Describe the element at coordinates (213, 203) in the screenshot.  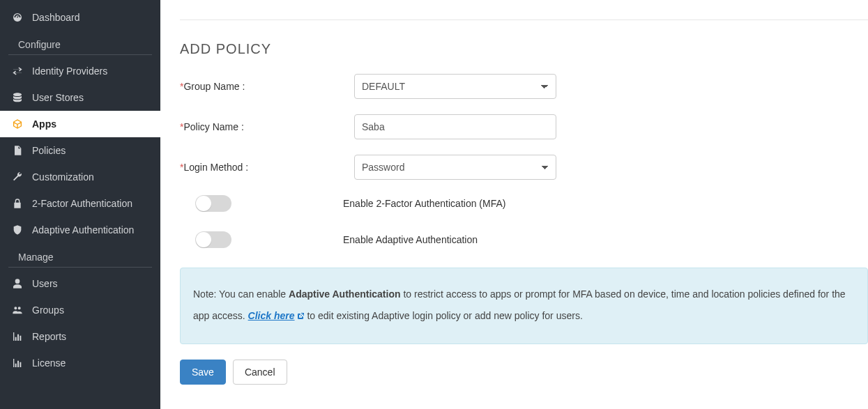
I see `mfa-toggle` at that location.